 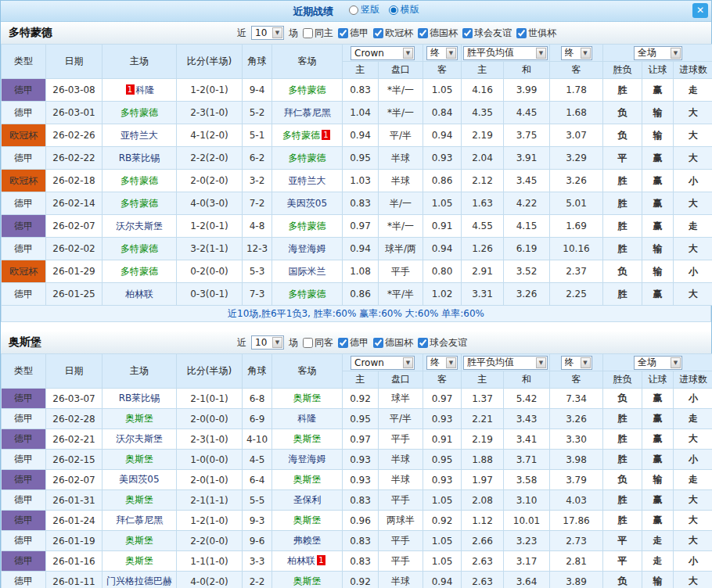 What do you see at coordinates (393, 33) in the screenshot?
I see `filter-option-欧冠杯: 欧冠杯` at bounding box center [393, 33].